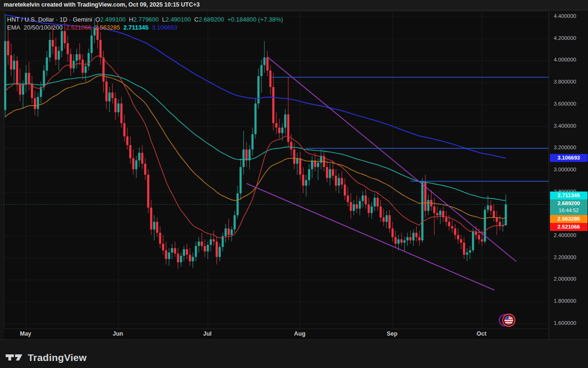 The image size is (588, 368). What do you see at coordinates (565, 235) in the screenshot?
I see `price-tick-label: 2.400000` at bounding box center [565, 235].